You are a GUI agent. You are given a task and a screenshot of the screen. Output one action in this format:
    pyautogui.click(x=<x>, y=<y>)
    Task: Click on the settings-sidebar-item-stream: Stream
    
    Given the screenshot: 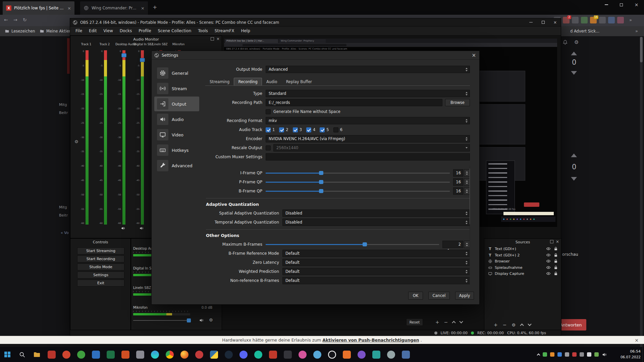 What is the action you would take?
    pyautogui.click(x=177, y=88)
    